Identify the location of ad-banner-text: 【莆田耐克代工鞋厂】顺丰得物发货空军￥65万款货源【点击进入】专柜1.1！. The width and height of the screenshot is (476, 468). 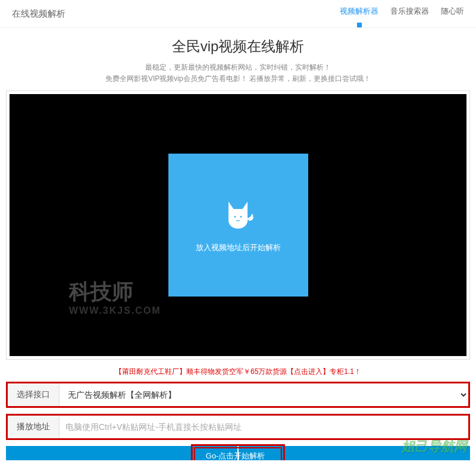
(238, 372).